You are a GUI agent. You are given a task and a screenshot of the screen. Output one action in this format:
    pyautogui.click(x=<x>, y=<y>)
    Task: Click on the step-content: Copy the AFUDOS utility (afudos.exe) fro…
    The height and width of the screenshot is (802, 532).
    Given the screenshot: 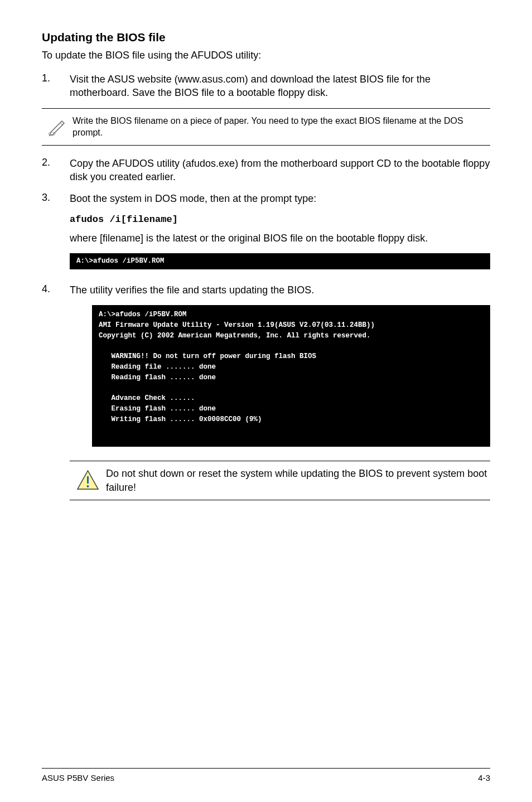 What is the action you would take?
    pyautogui.click(x=280, y=171)
    